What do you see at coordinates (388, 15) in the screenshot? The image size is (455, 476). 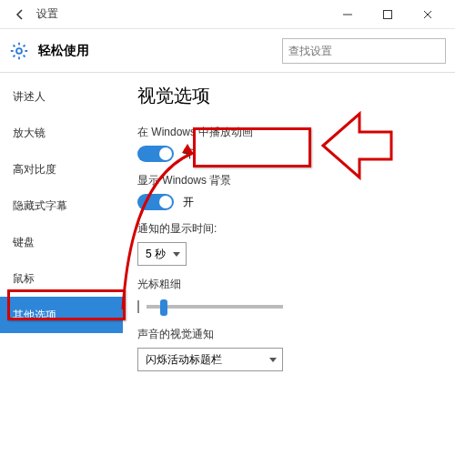 I see `maximize-button` at bounding box center [388, 15].